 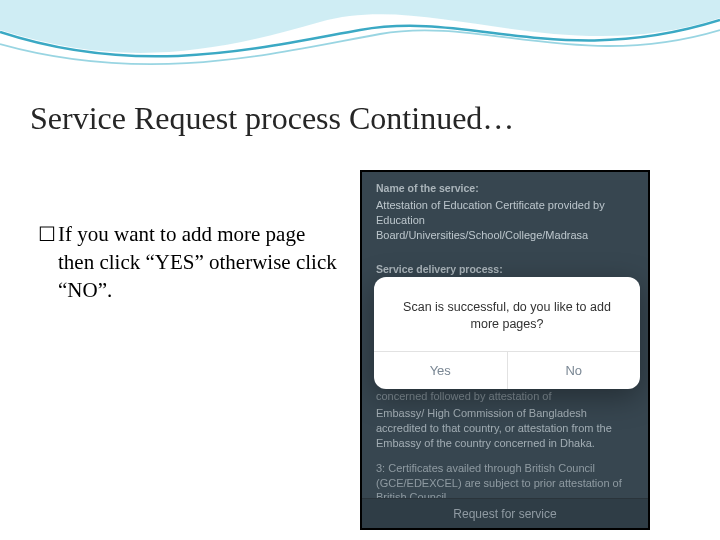 What do you see at coordinates (47, 234) in the screenshot?
I see `checkbox-icon: ☐` at bounding box center [47, 234].